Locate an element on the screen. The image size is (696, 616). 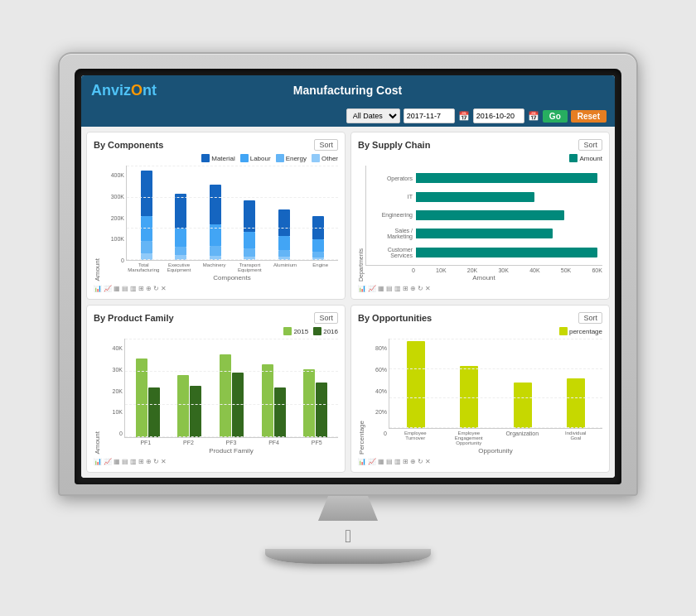
go-button: Go is located at coordinates (555, 116).